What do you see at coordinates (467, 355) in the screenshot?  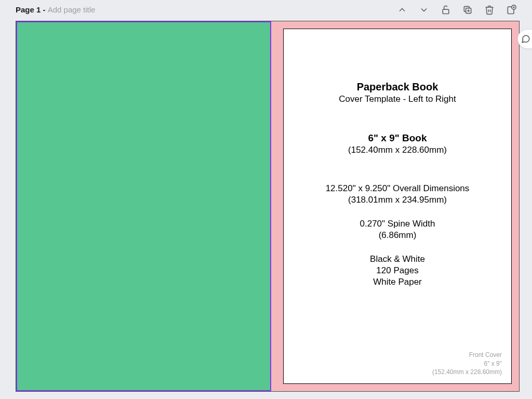 I see `corner-title: Front Cover` at bounding box center [467, 355].